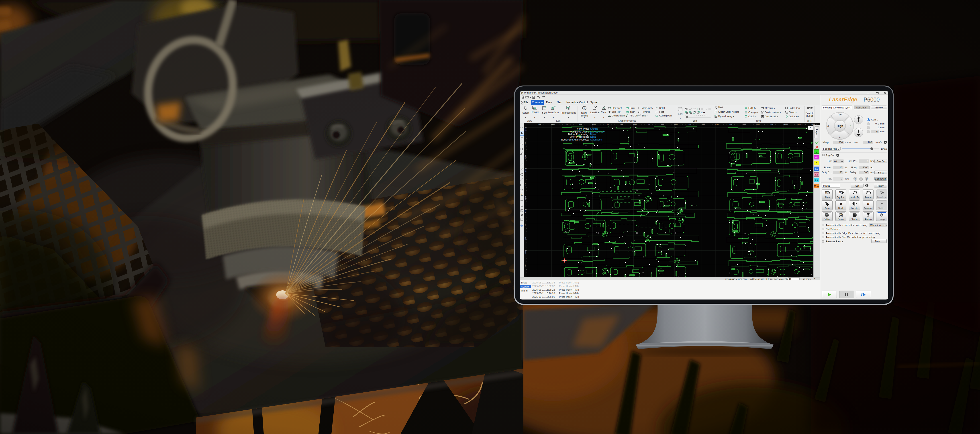 The height and width of the screenshot is (434, 980). Describe the element at coordinates (593, 137) in the screenshot. I see `svg-text: None` at that location.